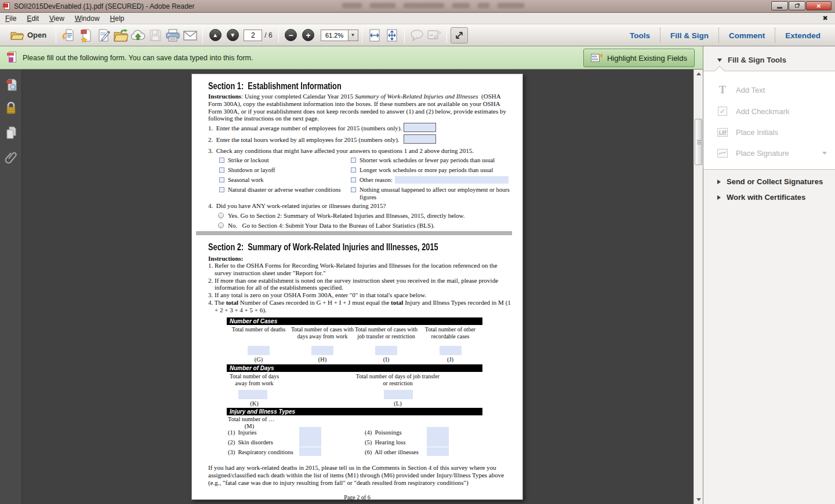 The image size is (835, 504). Describe the element at coordinates (361, 295) in the screenshot. I see `instruction-item: 3. If any total is zero on your OSHA For…` at that location.